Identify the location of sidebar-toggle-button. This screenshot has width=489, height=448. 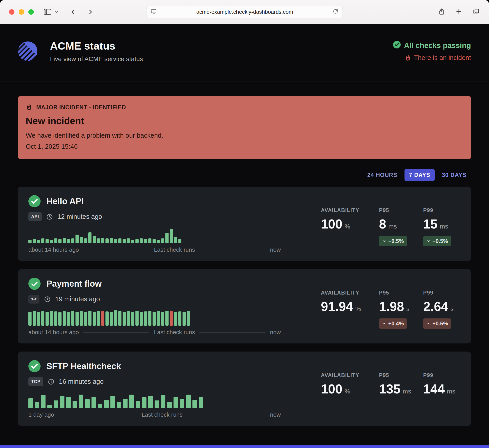
(48, 12).